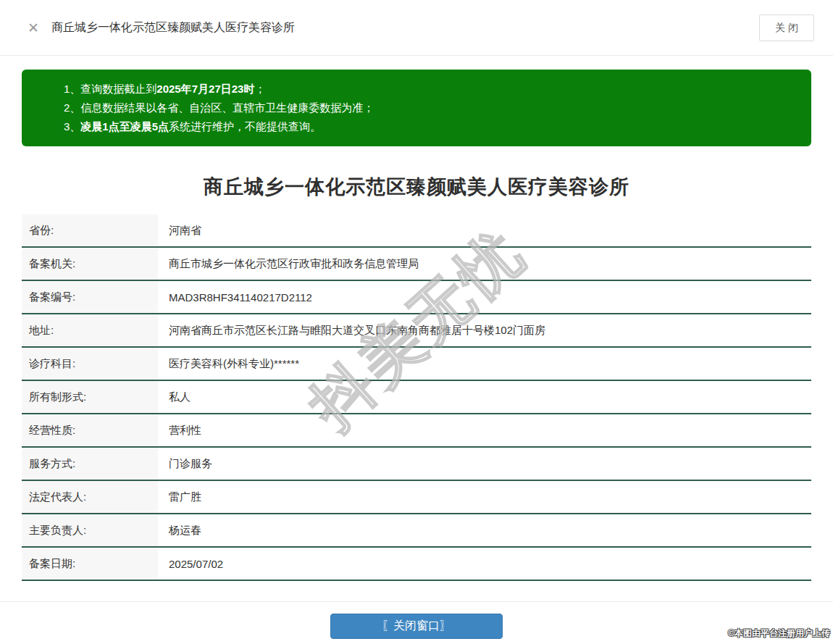 This screenshot has height=644, width=833. Describe the element at coordinates (185, 464) in the screenshot. I see `row-value: 门诊服务` at that location.